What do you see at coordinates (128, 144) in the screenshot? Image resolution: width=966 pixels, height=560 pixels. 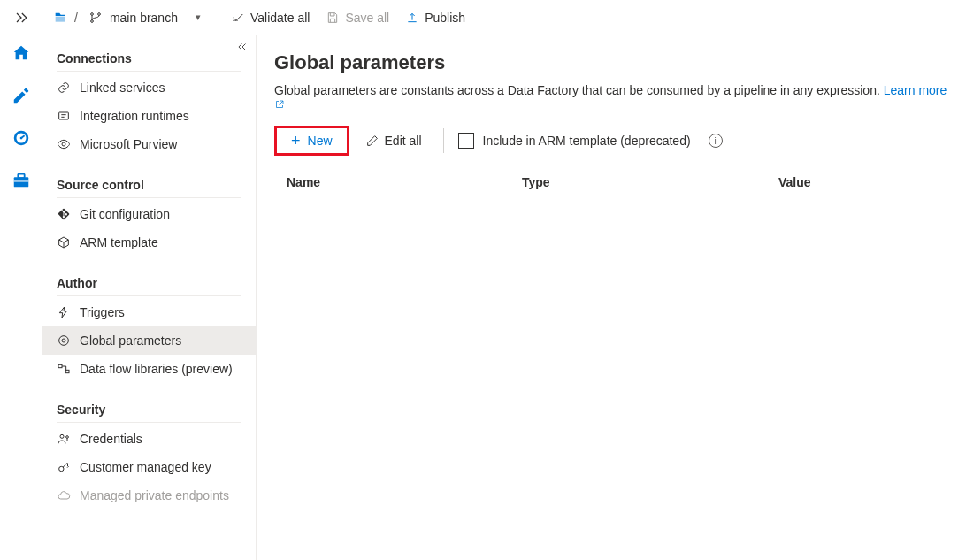 I see `nav-label: Microsoft Purview` at bounding box center [128, 144].